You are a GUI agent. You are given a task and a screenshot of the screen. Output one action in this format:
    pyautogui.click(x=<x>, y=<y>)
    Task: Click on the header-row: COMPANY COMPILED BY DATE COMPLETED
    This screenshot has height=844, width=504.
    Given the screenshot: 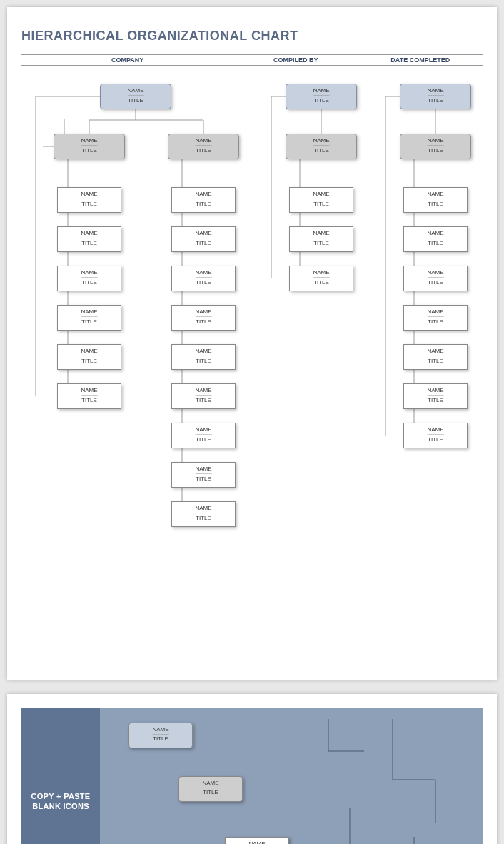 What is the action you would take?
    pyautogui.click(x=252, y=60)
    